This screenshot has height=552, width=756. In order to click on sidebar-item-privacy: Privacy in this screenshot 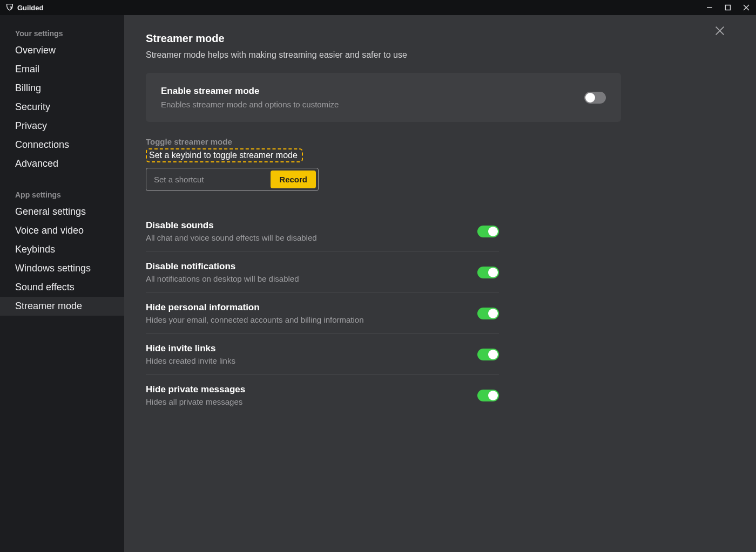, I will do `click(62, 126)`.